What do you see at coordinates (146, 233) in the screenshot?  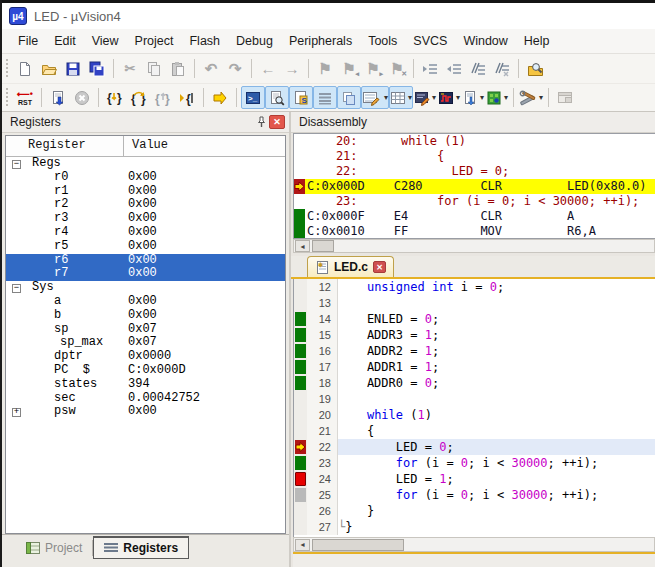 I see `register-row-r4: r40x00` at bounding box center [146, 233].